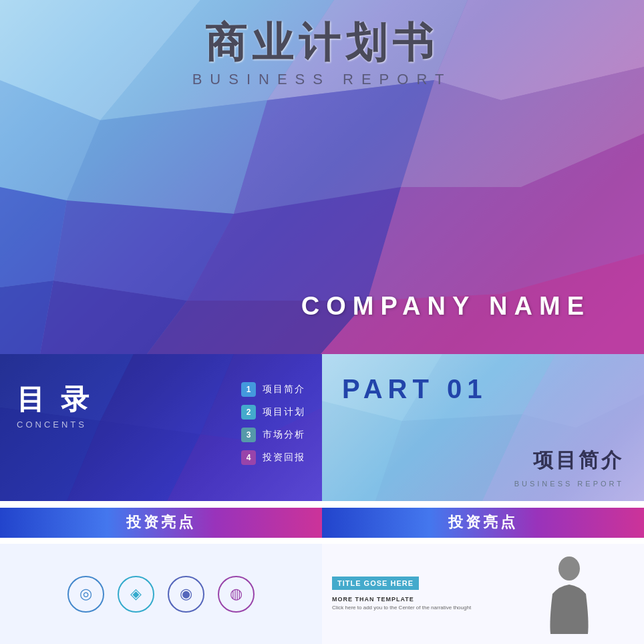 The height and width of the screenshot is (644, 644). Describe the element at coordinates (322, 522) in the screenshot. I see `banner-row: 投资亮点 投资亮点` at that location.